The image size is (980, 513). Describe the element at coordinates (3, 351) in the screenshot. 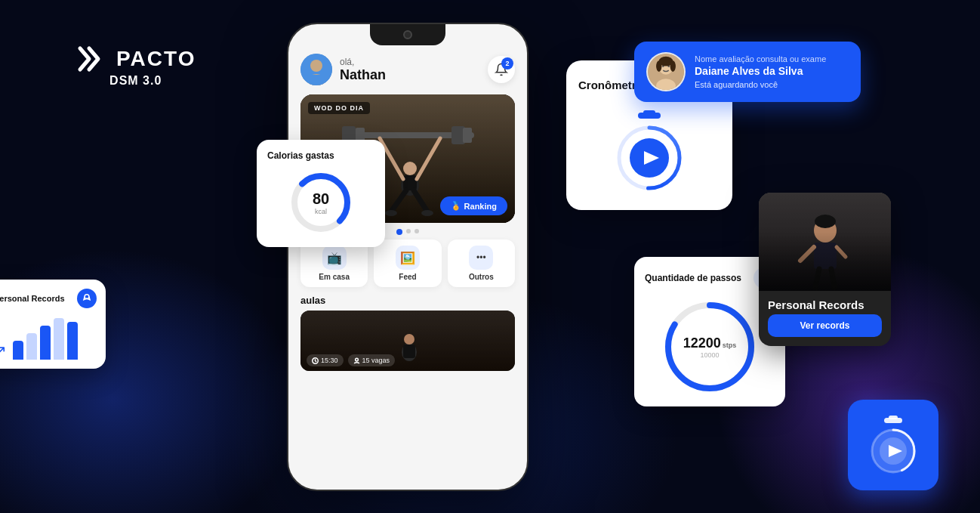

I see `pr-arrow-icon: ↗` at that location.